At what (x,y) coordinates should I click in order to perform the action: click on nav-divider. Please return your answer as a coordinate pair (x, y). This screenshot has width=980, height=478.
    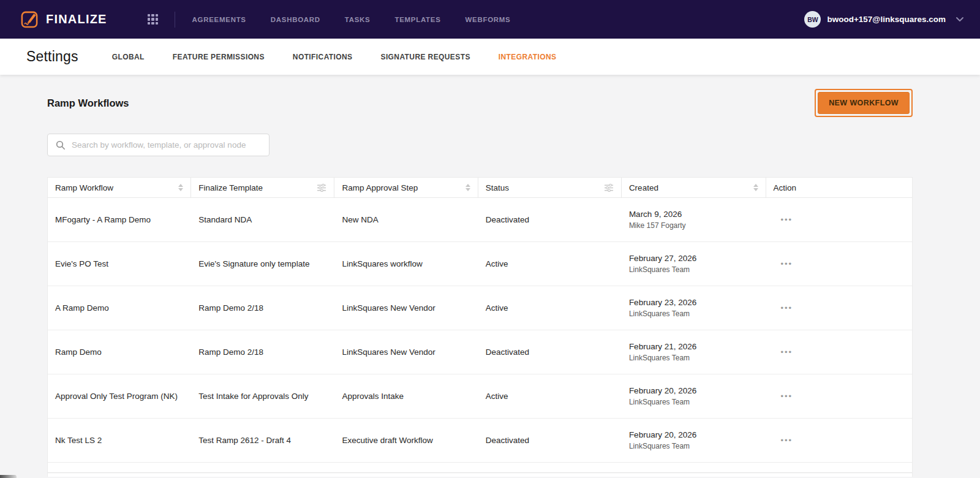
    Looking at the image, I should click on (175, 20).